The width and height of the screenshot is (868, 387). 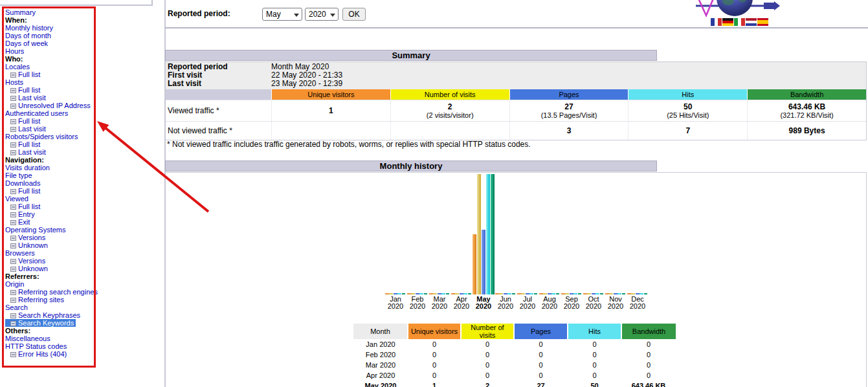 I want to click on sidebar-menu: SummaryWhen:Monthly historyDays of month…, so click(x=52, y=183).